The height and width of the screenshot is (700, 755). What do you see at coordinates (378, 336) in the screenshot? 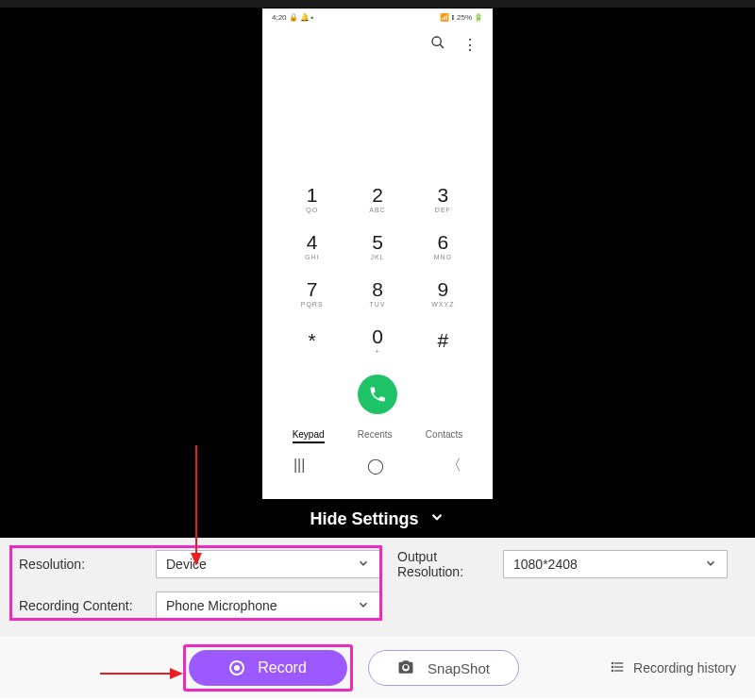
I see `key-digit: 0` at bounding box center [378, 336].